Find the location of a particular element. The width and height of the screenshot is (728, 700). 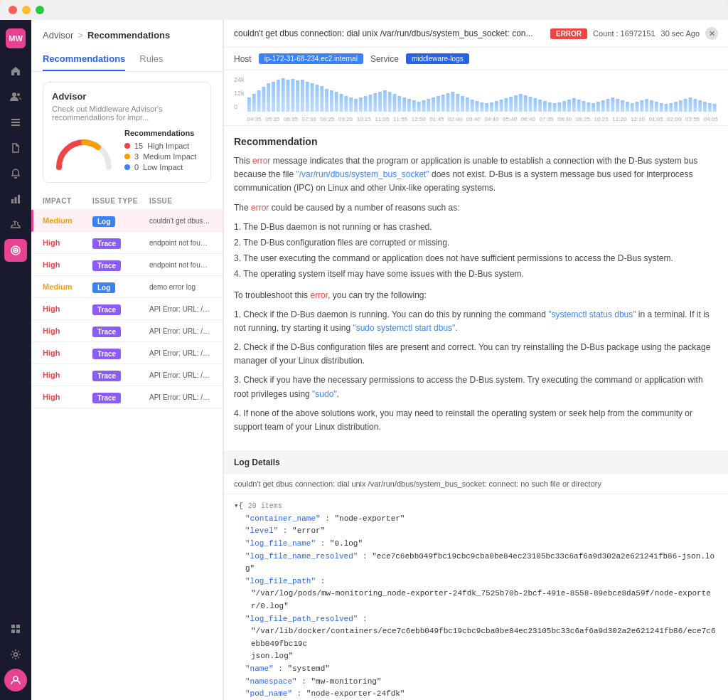

maximize-dot is located at coordinates (40, 10).